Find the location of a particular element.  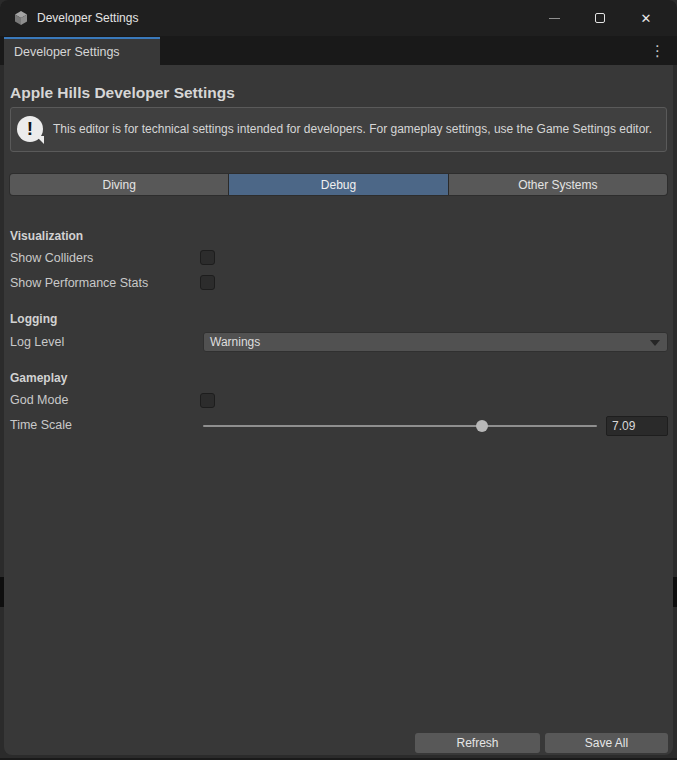

minimize-icon is located at coordinates (554, 18).